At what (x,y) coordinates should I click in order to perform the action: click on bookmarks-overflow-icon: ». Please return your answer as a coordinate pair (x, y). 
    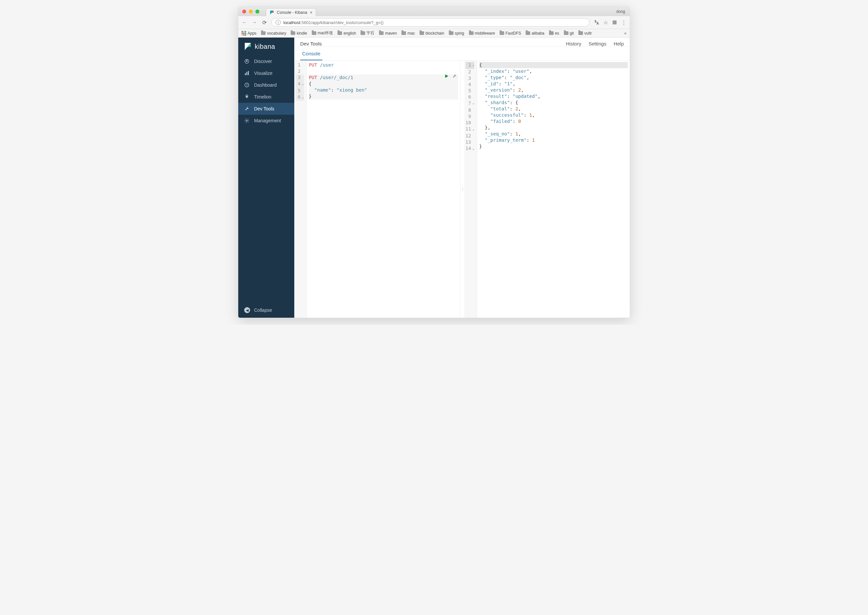
    Looking at the image, I should click on (625, 33).